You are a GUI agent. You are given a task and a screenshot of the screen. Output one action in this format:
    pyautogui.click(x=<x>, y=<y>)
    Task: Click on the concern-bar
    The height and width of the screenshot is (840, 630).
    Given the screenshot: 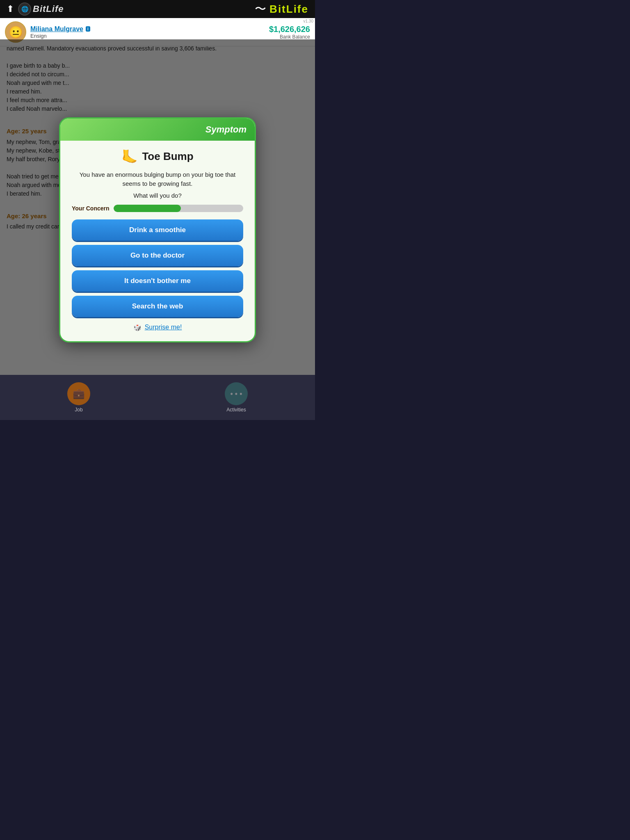 What is the action you would take?
    pyautogui.click(x=178, y=208)
    